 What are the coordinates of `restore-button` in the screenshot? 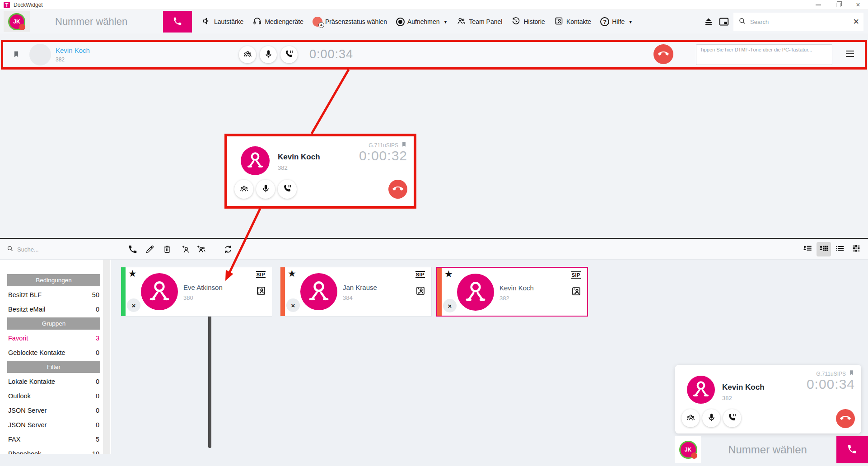 It's located at (838, 5).